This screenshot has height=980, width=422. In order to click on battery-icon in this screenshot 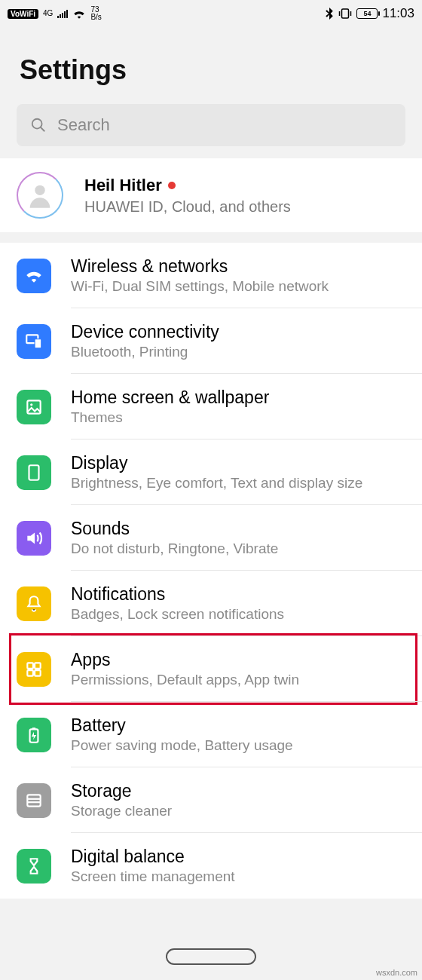, I will do `click(34, 735)`.